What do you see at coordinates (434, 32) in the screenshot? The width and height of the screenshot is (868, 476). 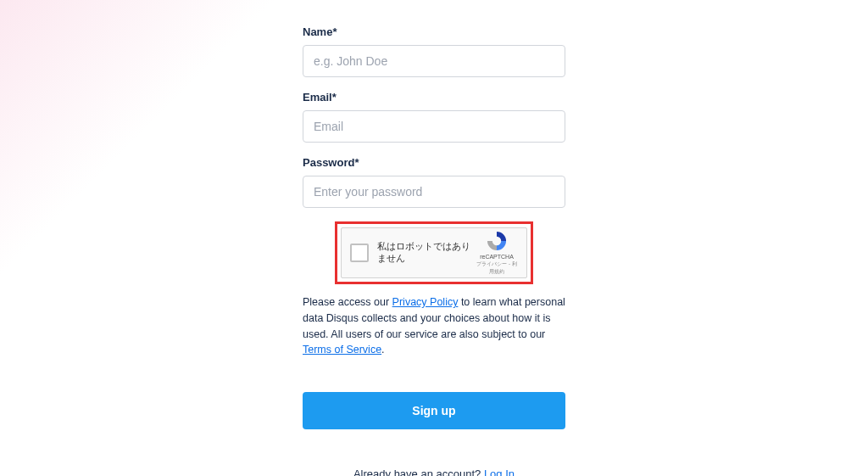 I see `name-label: Name*` at bounding box center [434, 32].